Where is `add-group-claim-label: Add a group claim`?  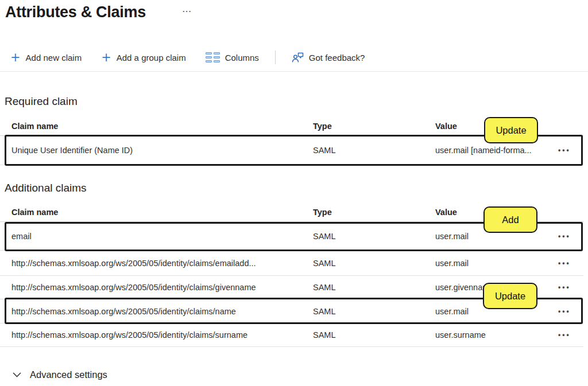 add-group-claim-label: Add a group claim is located at coordinates (152, 57).